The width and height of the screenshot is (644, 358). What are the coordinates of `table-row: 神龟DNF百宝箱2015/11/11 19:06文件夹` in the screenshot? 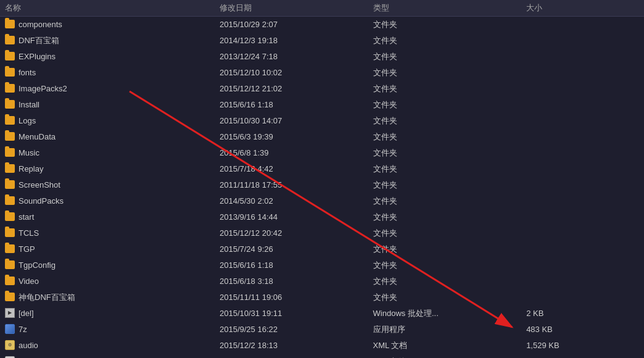 It's located at (322, 298).